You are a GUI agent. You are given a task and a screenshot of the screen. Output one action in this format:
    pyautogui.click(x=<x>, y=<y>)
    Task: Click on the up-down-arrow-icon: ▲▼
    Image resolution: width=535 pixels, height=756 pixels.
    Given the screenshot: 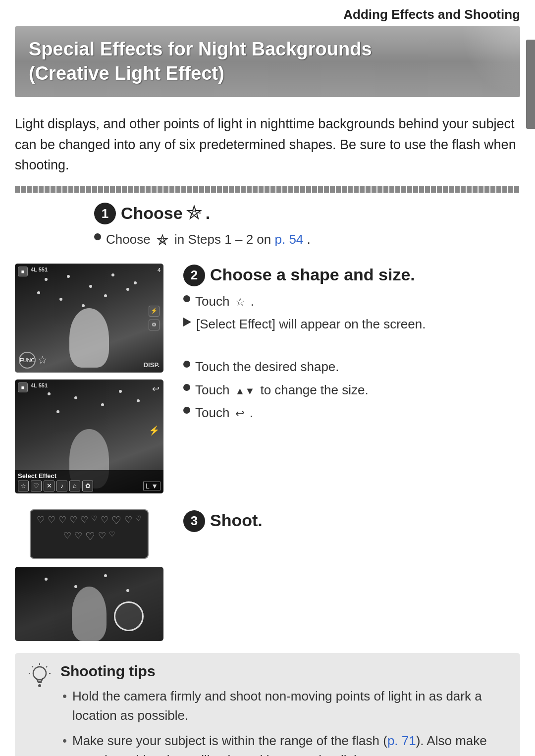 What is the action you would take?
    pyautogui.click(x=245, y=391)
    